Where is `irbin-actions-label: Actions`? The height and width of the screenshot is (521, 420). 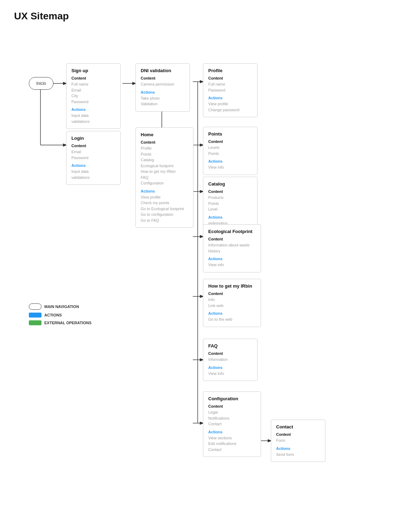 irbin-actions-label: Actions is located at coordinates (232, 313).